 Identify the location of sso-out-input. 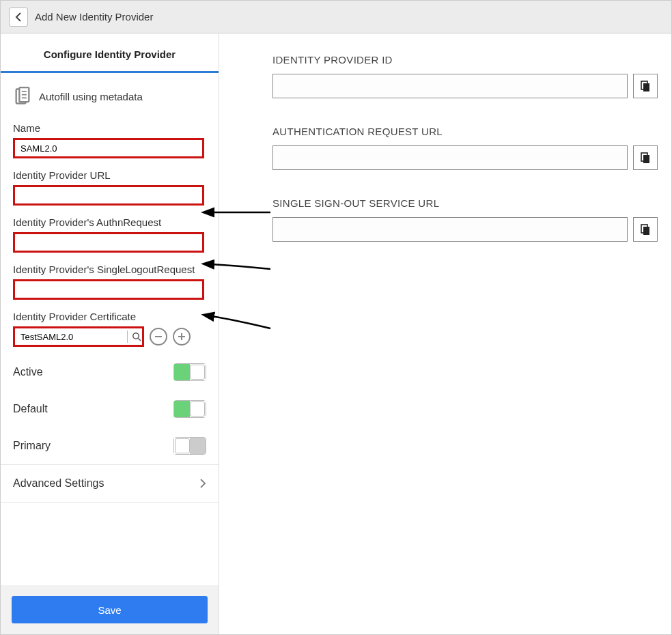
(450, 229).